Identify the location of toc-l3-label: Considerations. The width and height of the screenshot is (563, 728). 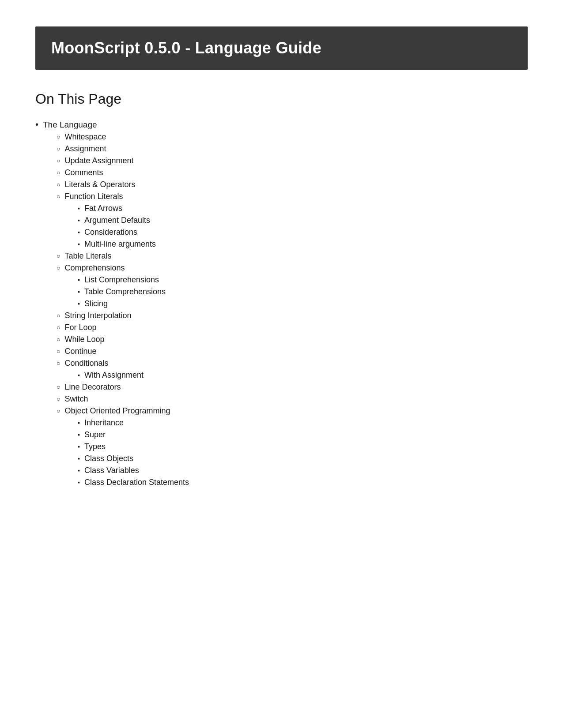
(111, 232).